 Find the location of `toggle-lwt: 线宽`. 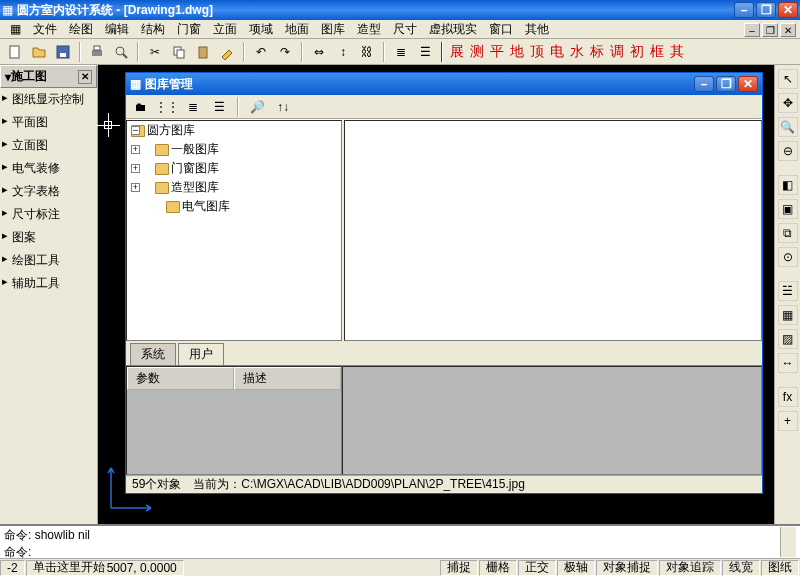

toggle-lwt: 线宽 is located at coordinates (741, 568).